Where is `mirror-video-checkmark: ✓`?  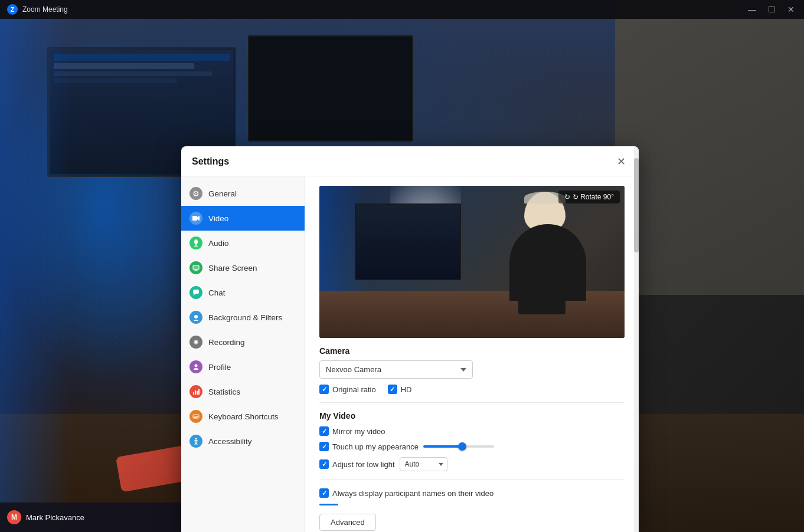
mirror-video-checkmark: ✓ is located at coordinates (324, 431).